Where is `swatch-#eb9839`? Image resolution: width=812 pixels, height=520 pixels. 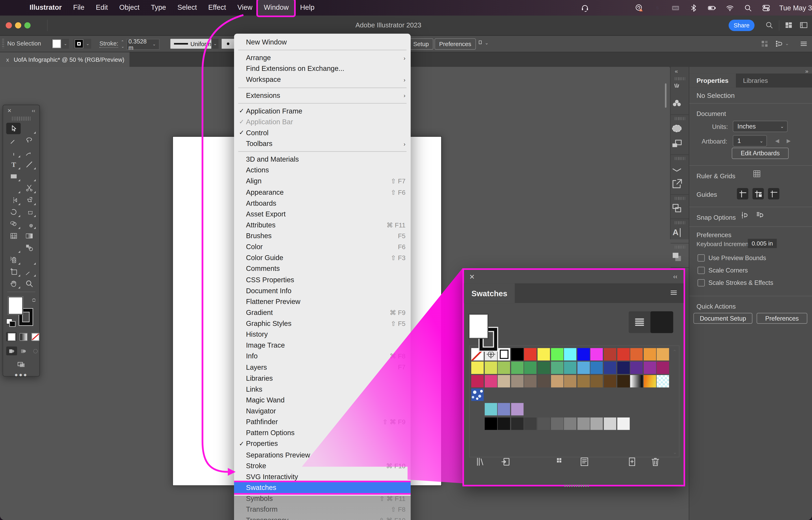
swatch-#eb9839 is located at coordinates (650, 354).